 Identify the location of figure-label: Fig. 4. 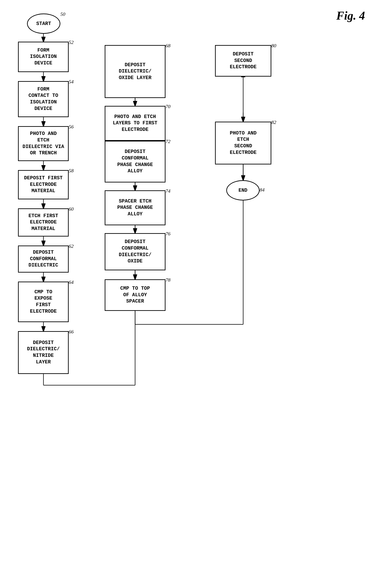
(351, 16).